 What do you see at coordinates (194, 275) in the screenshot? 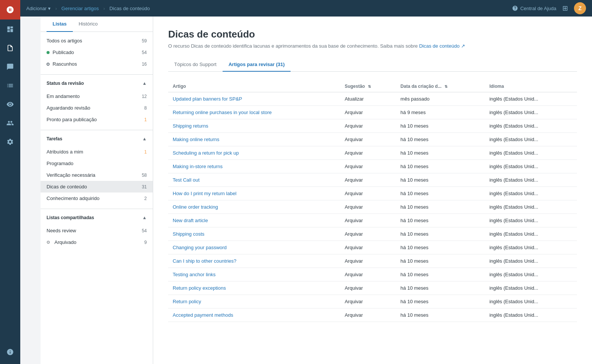
I see `article-link: Testing anchor links` at bounding box center [194, 275].